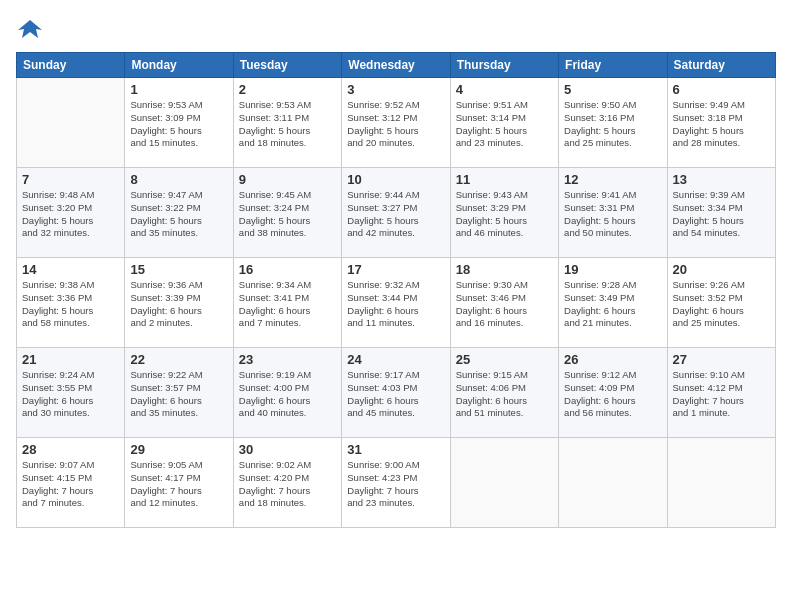 This screenshot has height=612, width=792. What do you see at coordinates (396, 66) in the screenshot?
I see `weekday-header: Wednesday` at bounding box center [396, 66].